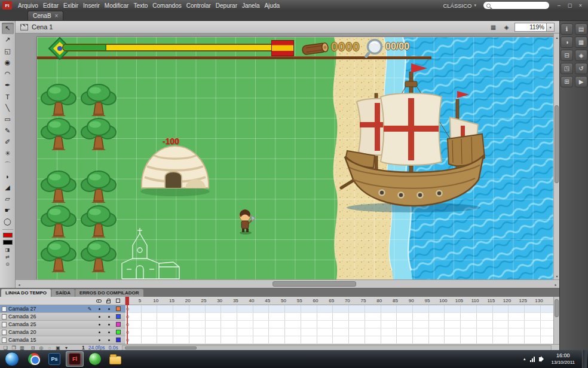 This screenshot has height=368, width=588. What do you see at coordinates (581, 55) in the screenshot?
I see `info-panel-icon: ◈` at bounding box center [581, 55].